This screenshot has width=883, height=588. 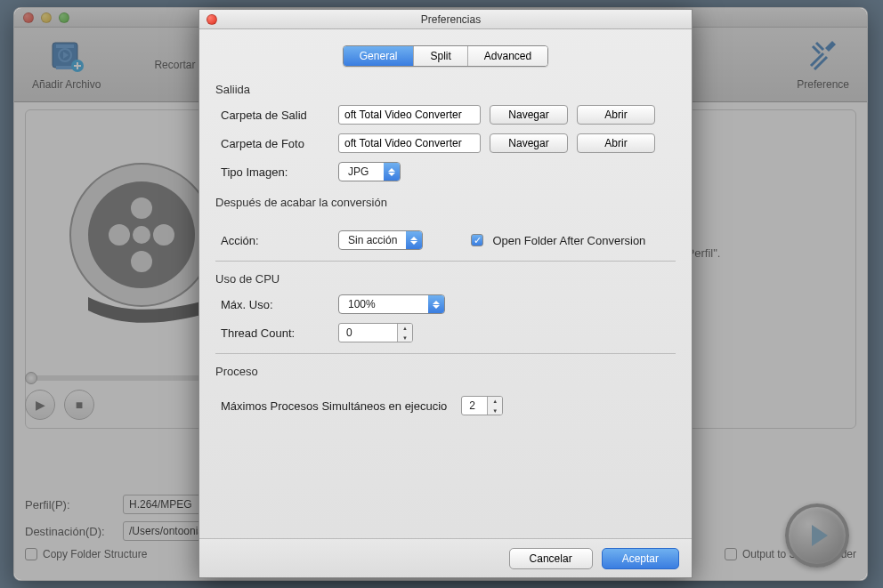 What do you see at coordinates (275, 304) in the screenshot?
I see `max-uso-label: Máx. Uso:` at bounding box center [275, 304].